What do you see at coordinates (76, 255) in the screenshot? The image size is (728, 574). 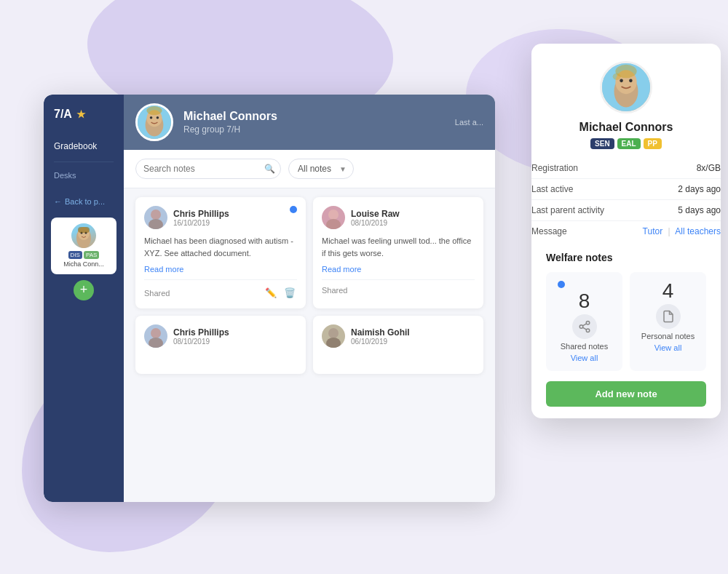 I see `badge-dis: DIS` at bounding box center [76, 255].